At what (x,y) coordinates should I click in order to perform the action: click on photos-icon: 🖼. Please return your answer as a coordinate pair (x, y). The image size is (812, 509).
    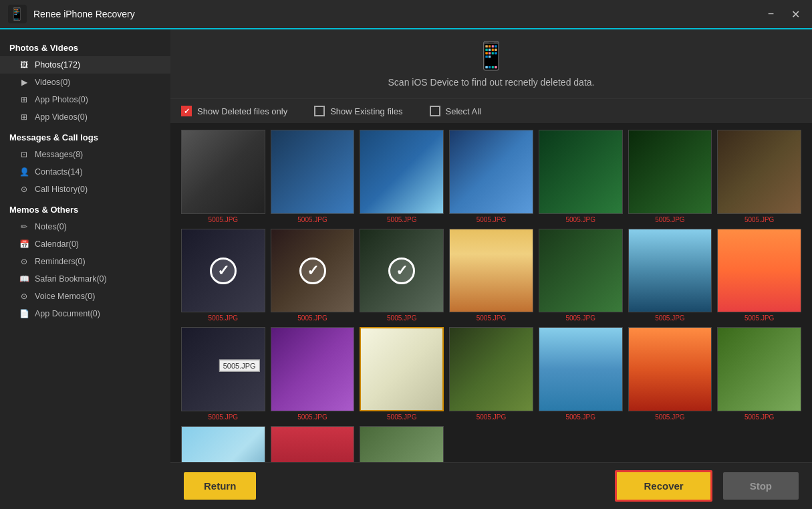
    Looking at the image, I should click on (24, 65).